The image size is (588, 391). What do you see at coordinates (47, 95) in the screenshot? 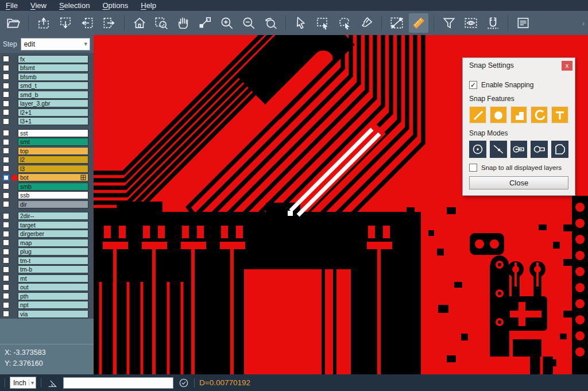
I see `layer-row-smd_b: smd_b` at bounding box center [47, 95].